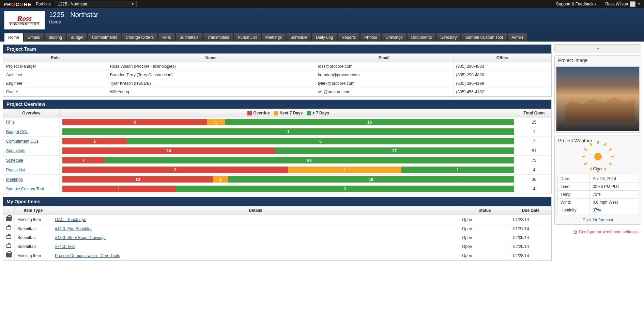  I want to click on weather-sun-icon, so click(598, 156).